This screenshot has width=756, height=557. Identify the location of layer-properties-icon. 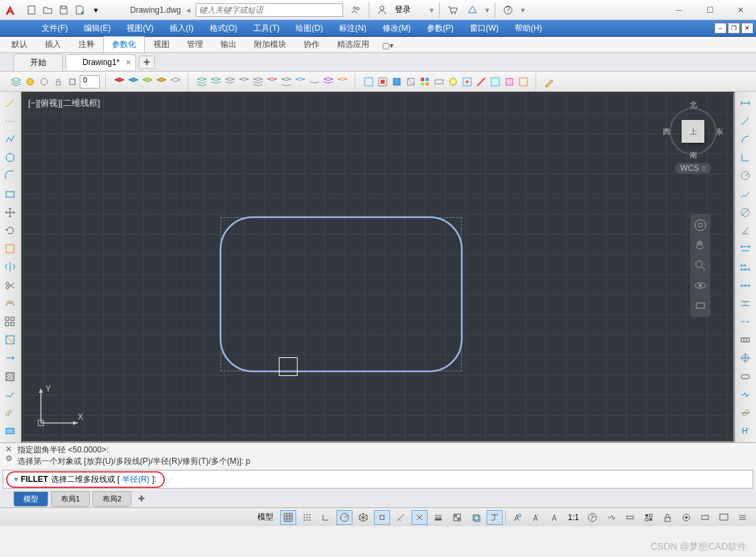
(16, 82).